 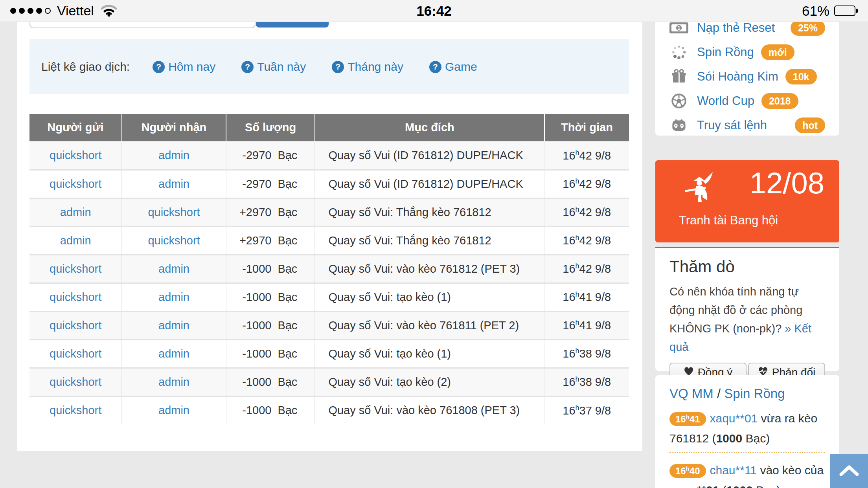 What do you see at coordinates (587, 354) in the screenshot?
I see `timestamp: 16h38 9/8` at bounding box center [587, 354].